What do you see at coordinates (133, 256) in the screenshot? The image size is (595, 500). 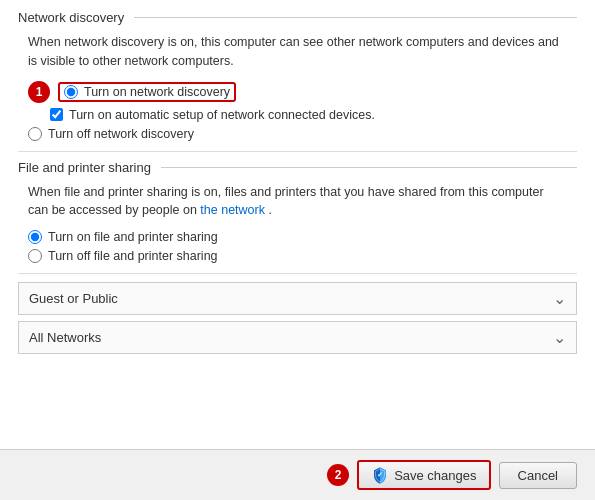 I see `turn-off-sharing-label: Turn off file and printer sharing` at bounding box center [133, 256].